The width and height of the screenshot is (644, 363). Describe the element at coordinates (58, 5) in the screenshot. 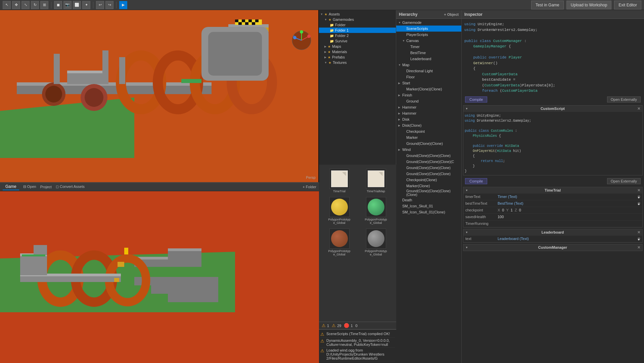

I see `tool-snap: ◼` at that location.